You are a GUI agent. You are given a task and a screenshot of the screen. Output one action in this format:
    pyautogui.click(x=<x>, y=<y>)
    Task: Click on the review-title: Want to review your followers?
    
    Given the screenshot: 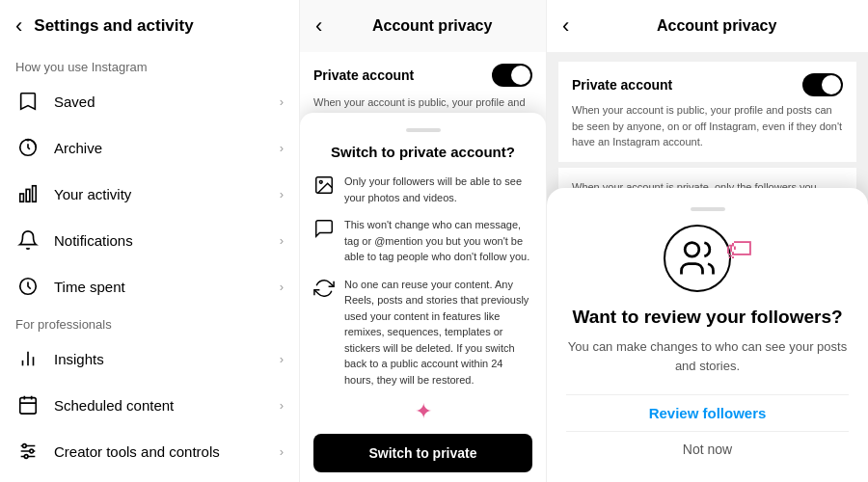 What is the action you would take?
    pyautogui.click(x=708, y=318)
    